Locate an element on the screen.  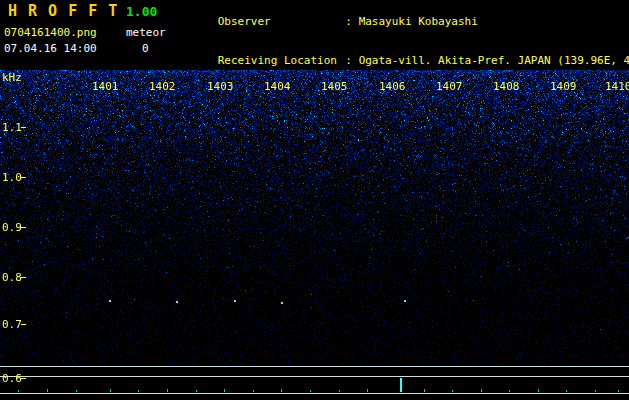
info-value: Masayuki Kobayashi is located at coordinates (418, 22).